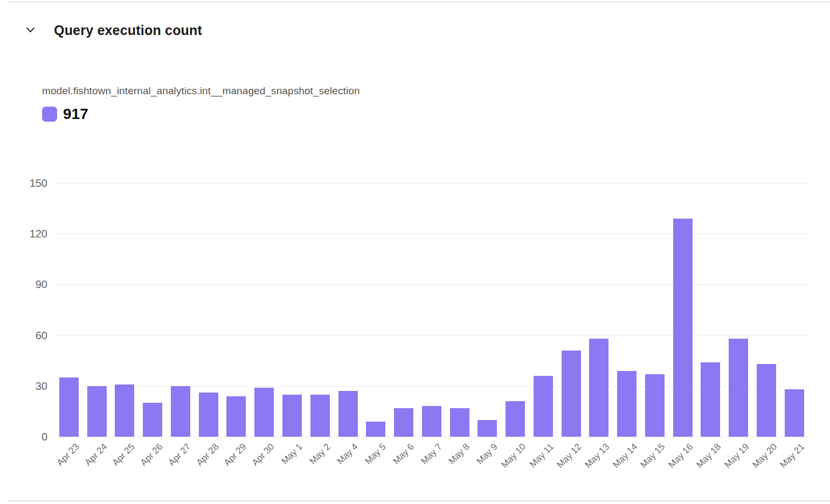 Image resolution: width=830 pixels, height=504 pixels. I want to click on y-axis-tick-label: 150, so click(31, 183).